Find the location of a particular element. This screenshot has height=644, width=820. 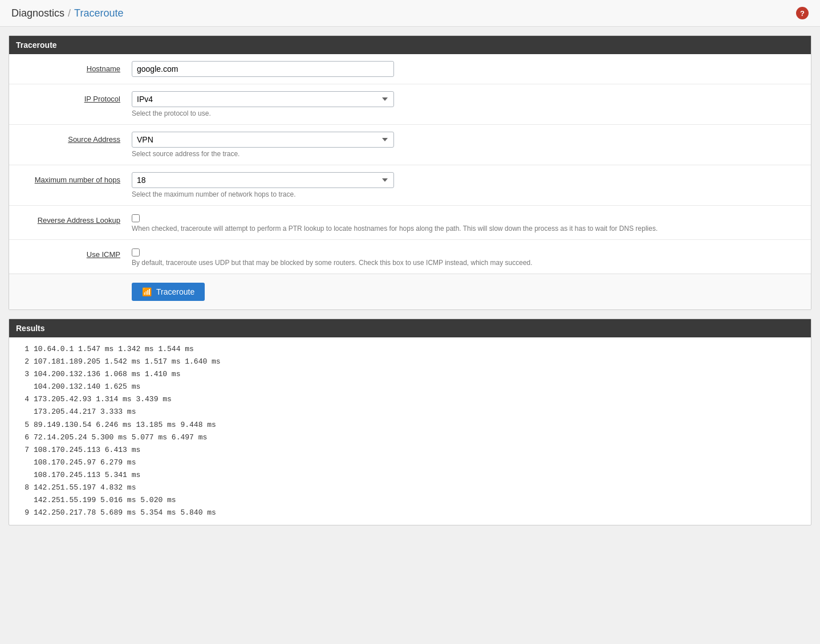

hop-data: 142.250.217.78 5.689 ms 5.354 ms 5.840 m… is located at coordinates (125, 513).